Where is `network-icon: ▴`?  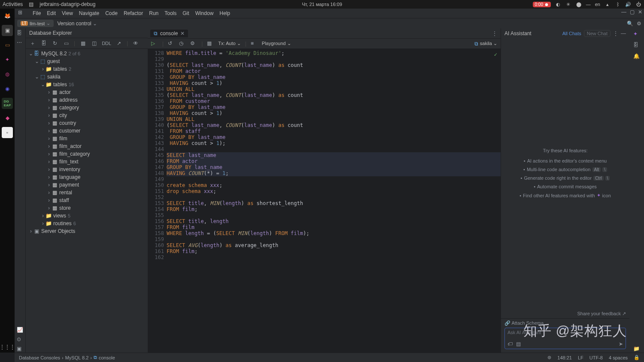
network-icon: ▴ is located at coordinates (608, 4).